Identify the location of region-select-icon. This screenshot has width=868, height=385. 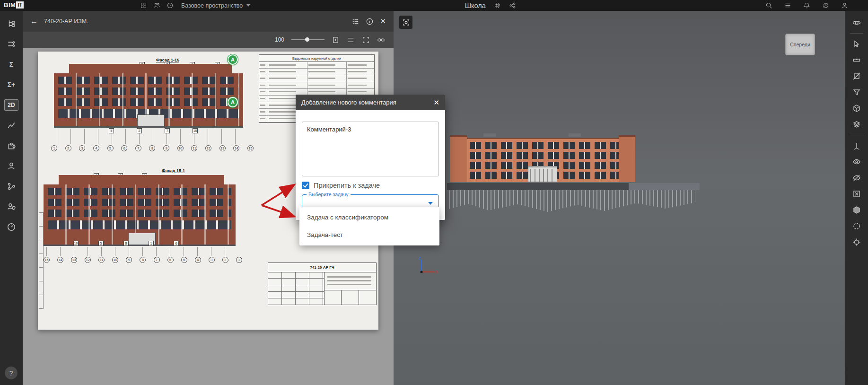
(406, 22).